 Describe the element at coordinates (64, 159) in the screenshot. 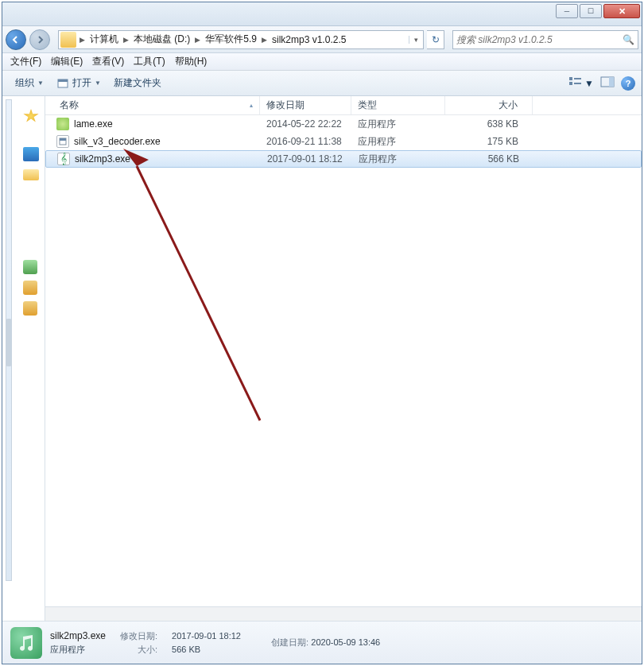

I see `file-icon: 𝄞` at that location.